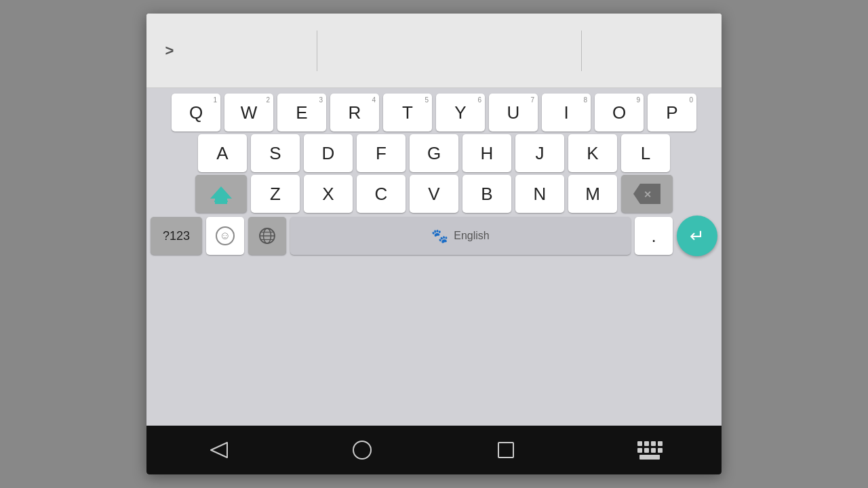 The image size is (868, 488). What do you see at coordinates (434, 153) in the screenshot?
I see `key-g: G` at bounding box center [434, 153].